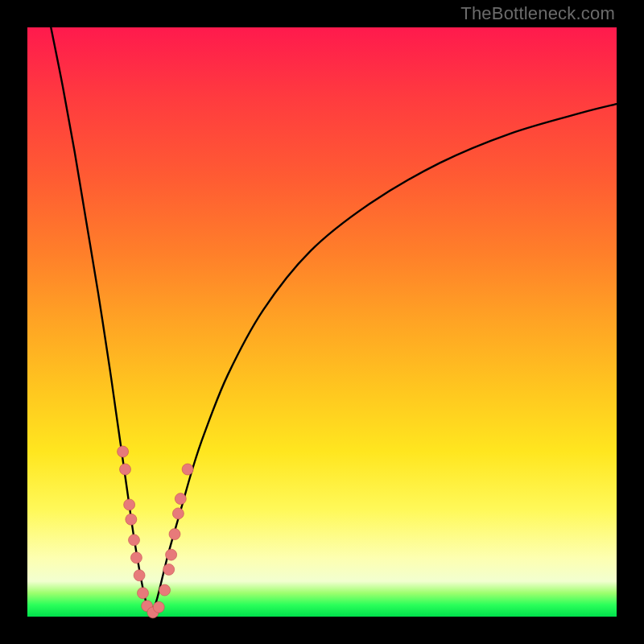 Image resolution: width=644 pixels, height=644 pixels. I want to click on curve-left-branch, so click(101, 322).